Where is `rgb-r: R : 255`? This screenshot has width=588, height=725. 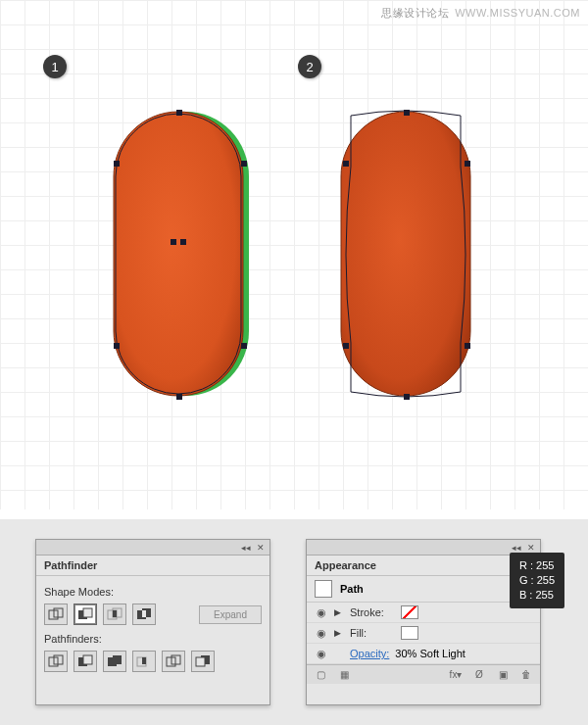
rgb-r: R : 255 is located at coordinates (537, 566).